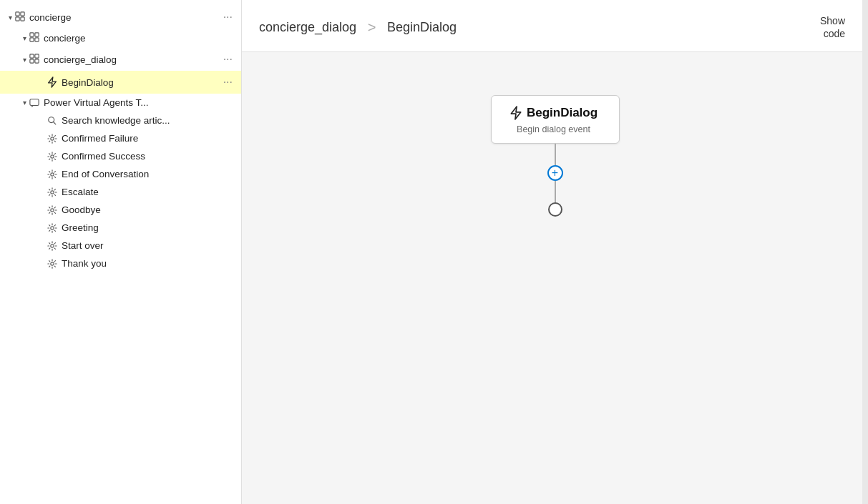 Image resolution: width=868 pixels, height=504 pixels. Describe the element at coordinates (120, 210) in the screenshot. I see `sidebar-item-goodbye: Goodbye` at that location.